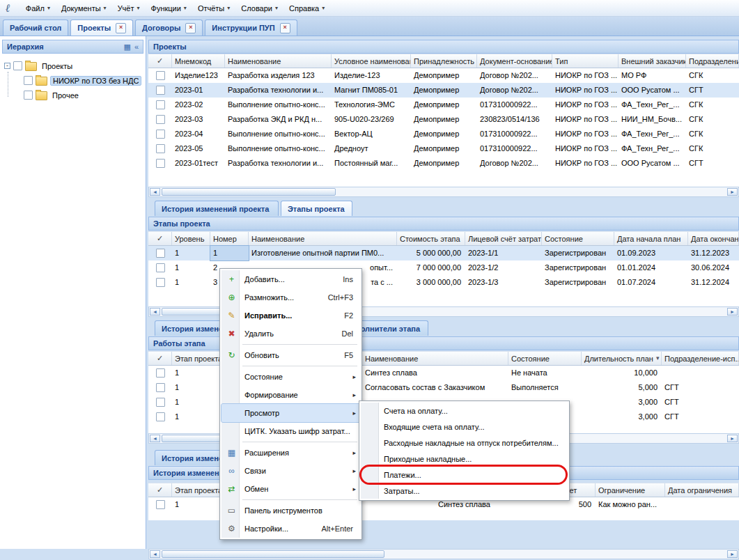 The width and height of the screenshot is (739, 560). What do you see at coordinates (701, 358) in the screenshot?
I see `column-header: Подразделение-исп...` at bounding box center [701, 358].